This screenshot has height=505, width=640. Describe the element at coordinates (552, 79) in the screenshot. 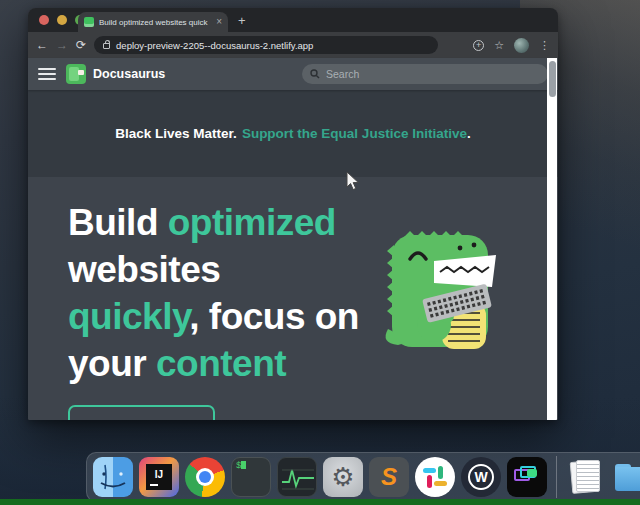

I see `page-scrollbar-thumb` at that location.